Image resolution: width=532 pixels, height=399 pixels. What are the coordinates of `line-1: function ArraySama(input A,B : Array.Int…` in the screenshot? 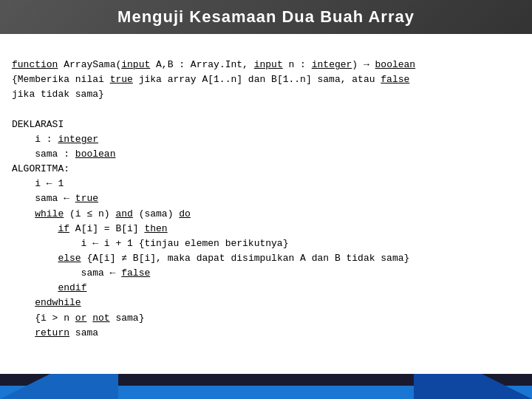 It's located at (214, 65).